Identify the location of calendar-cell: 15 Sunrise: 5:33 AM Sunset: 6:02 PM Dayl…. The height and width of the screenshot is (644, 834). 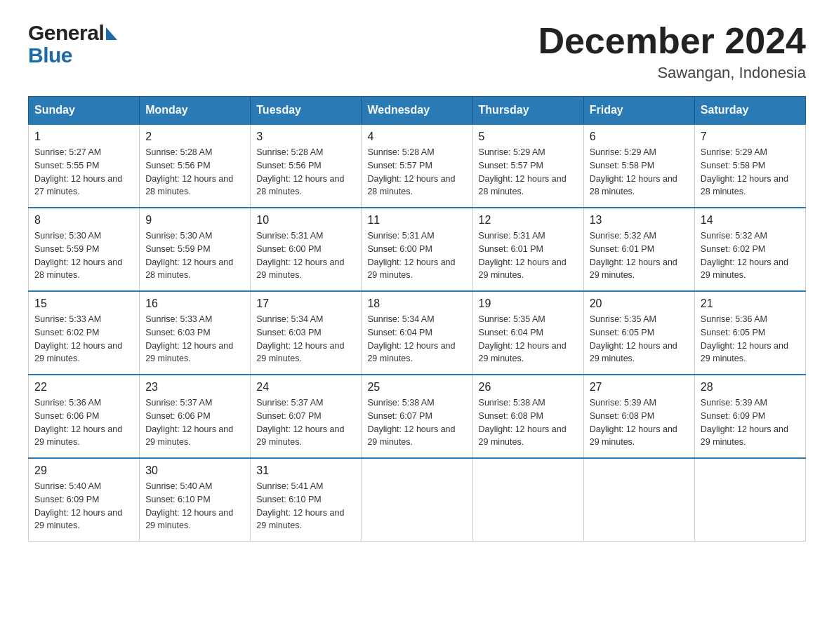
(84, 333).